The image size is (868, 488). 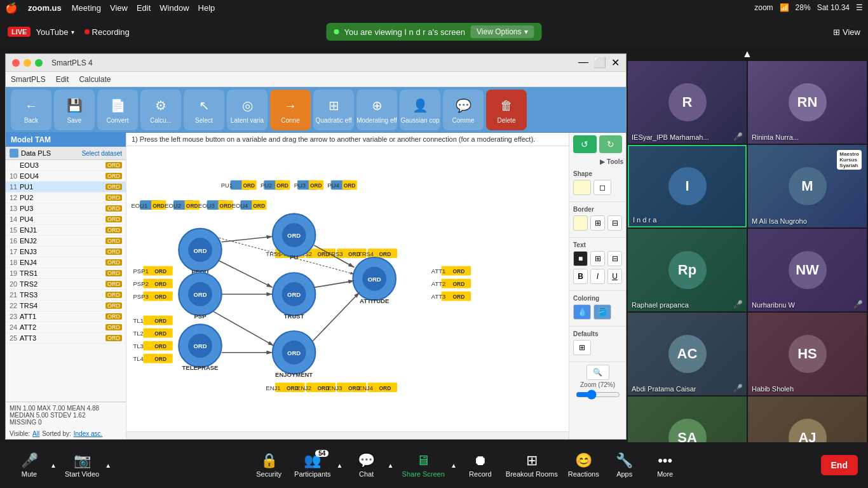 What do you see at coordinates (611, 144) in the screenshot?
I see `clear-button: ↻` at bounding box center [611, 144].